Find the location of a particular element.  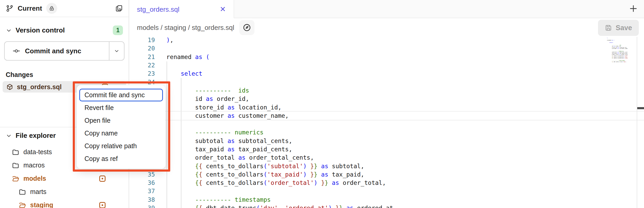

code-line-text: renamed as ( is located at coordinates (188, 57).